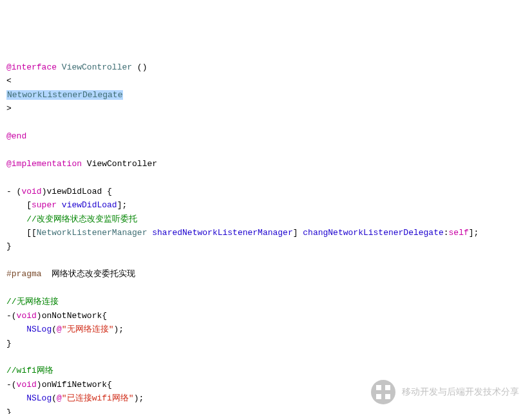  I want to click on dash: -, so click(12, 192).